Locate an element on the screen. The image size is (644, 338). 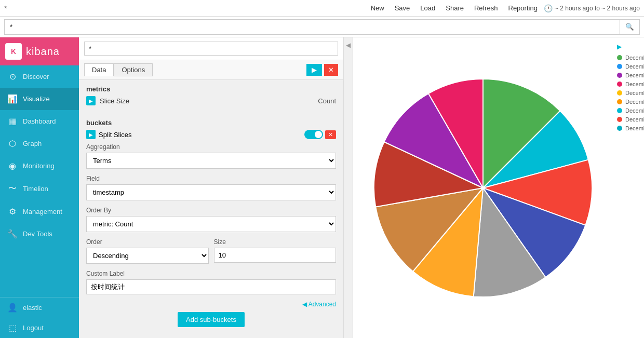
advanced-link: Advanced is located at coordinates (211, 304).